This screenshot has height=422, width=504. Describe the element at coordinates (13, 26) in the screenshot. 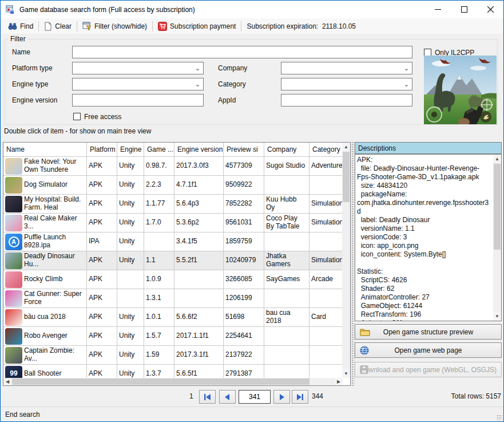

I see `binoculars-icon` at that location.